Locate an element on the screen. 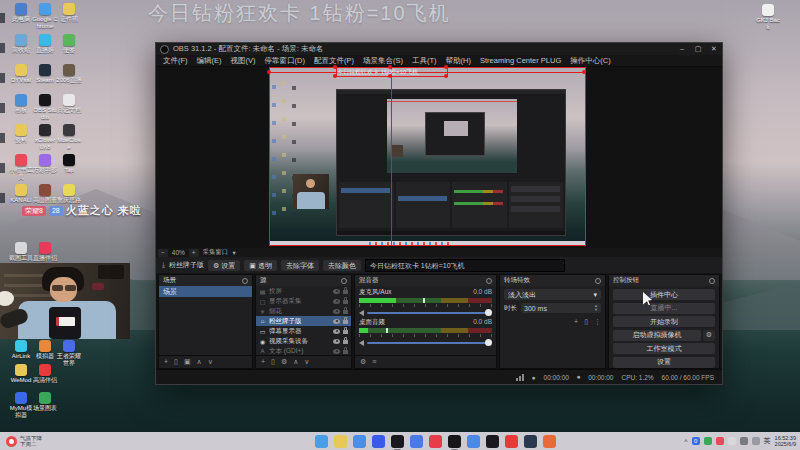 Image resolution: width=800 pixels, height=450 pixels. ime-indicator: 英 is located at coordinates (768, 441).